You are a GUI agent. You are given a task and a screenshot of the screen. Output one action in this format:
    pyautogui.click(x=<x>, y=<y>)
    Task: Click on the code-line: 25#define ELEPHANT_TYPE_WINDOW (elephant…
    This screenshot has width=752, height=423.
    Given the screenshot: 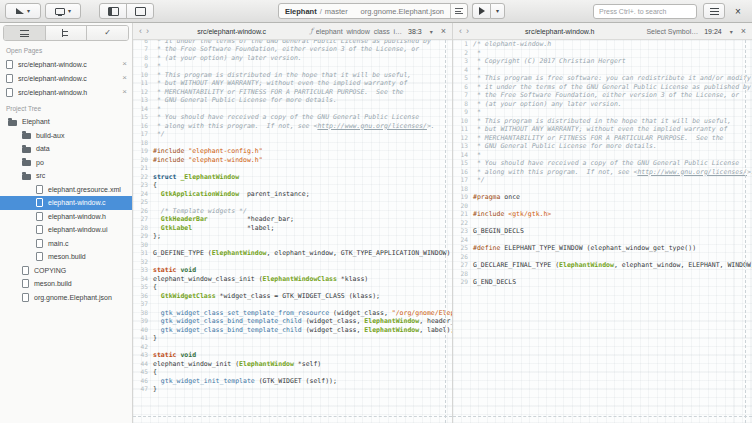 What is the action you would take?
    pyautogui.click(x=602, y=248)
    